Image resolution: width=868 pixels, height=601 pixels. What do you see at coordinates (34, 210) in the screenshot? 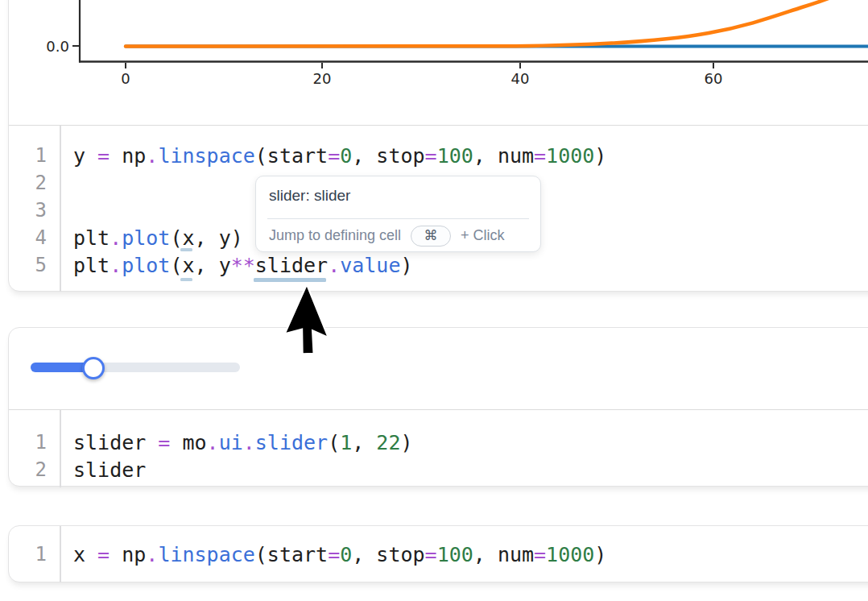
I see `line-number: 3` at bounding box center [34, 210].